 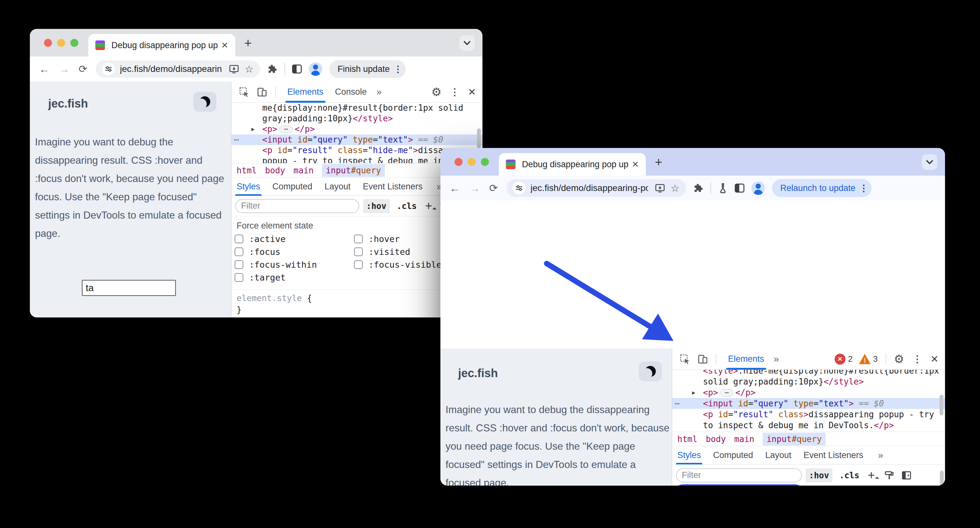 What do you see at coordinates (351, 92) in the screenshot?
I see `devtools-tab-console: Console` at bounding box center [351, 92].